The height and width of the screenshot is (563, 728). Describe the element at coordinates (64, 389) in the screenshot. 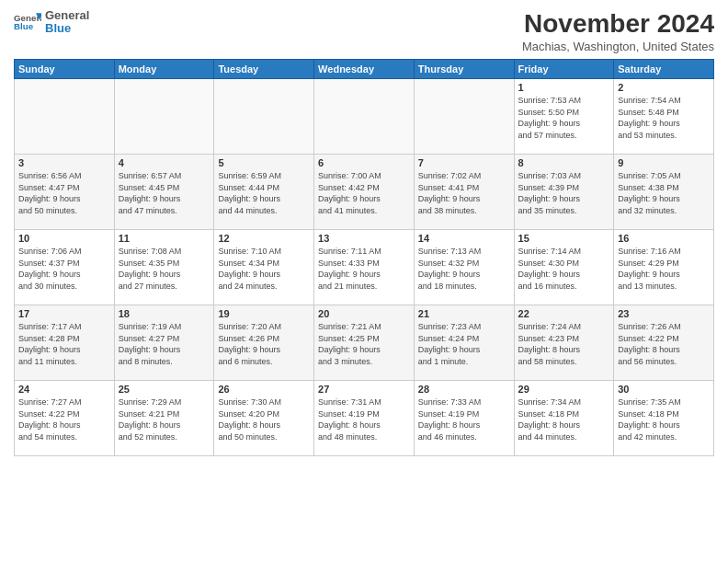

I see `day-number: 24` at that location.